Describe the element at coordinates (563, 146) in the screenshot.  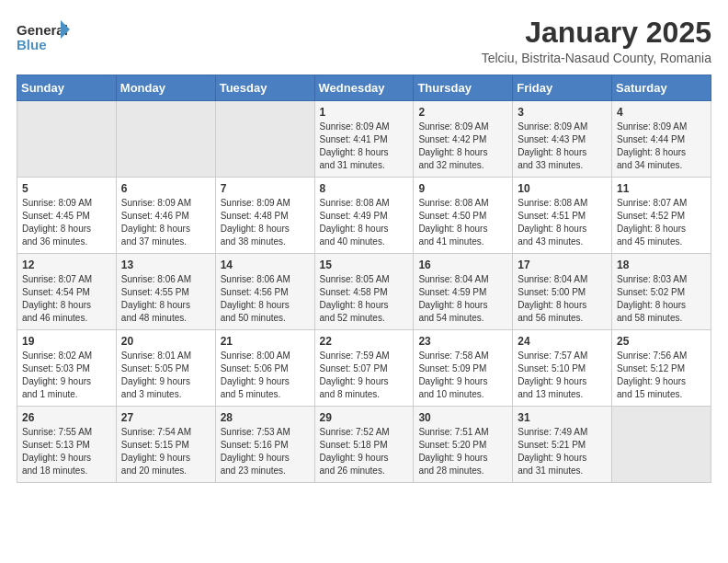
I see `day-info: Sunrise: 8:09 AM Sunset: 4:43 PM Dayligh…` at that location.